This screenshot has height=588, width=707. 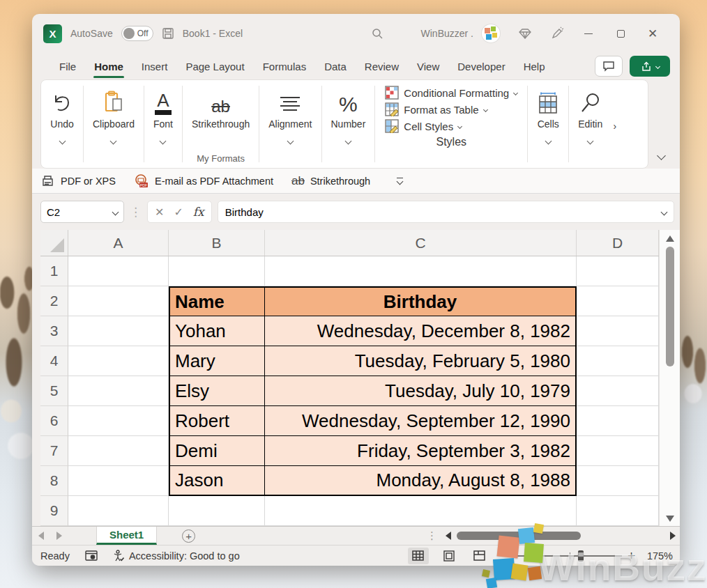 What do you see at coordinates (176, 556) in the screenshot?
I see `accessibility-status: Accessibility: Good to go` at bounding box center [176, 556].